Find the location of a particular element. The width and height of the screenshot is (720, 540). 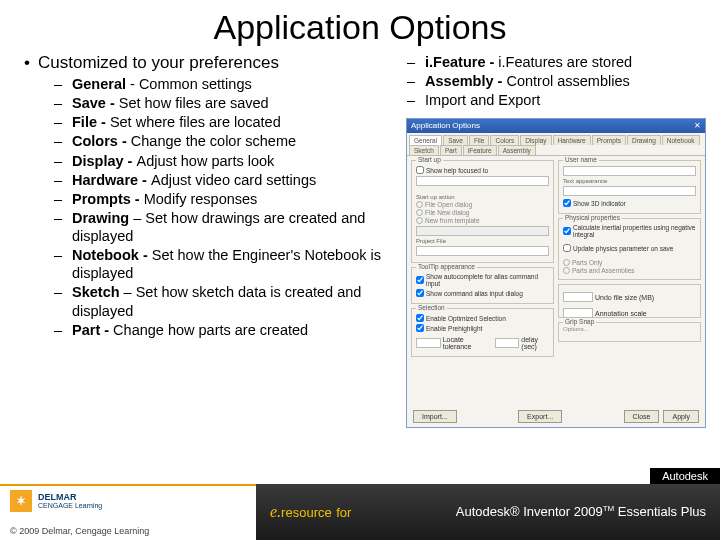

dialog-titlebar: Application Options ✕ is located at coordinates (556, 126).